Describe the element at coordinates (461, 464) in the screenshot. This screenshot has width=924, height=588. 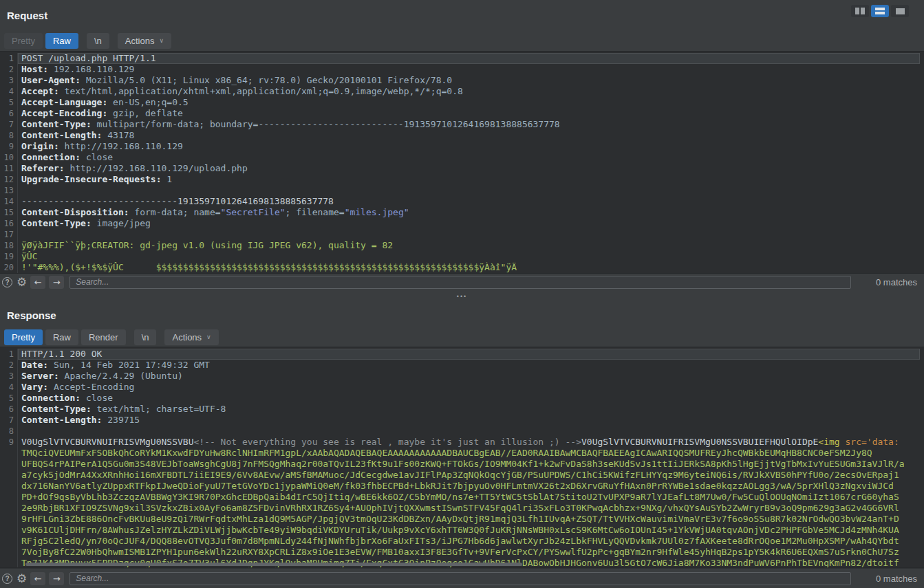
I see `line-content: UFBQS4rPAIPerA1Q5Gu0m3S48VEJbToaWsghCgU8…` at that location.